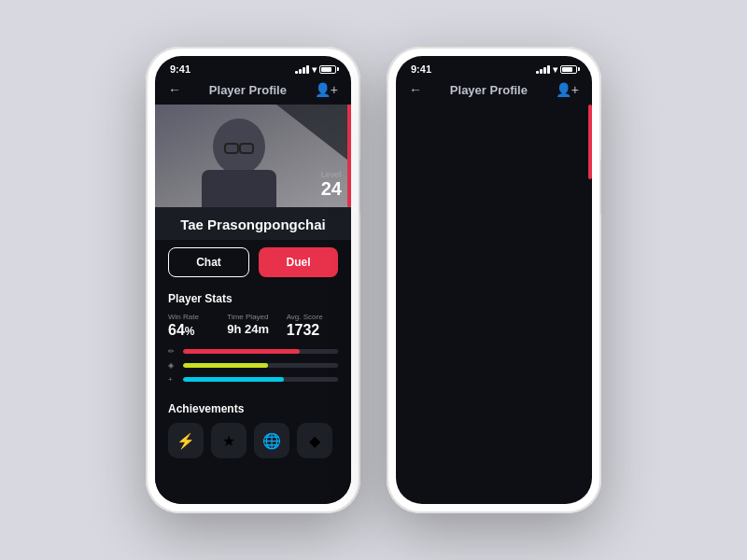 The width and height of the screenshot is (747, 560). What do you see at coordinates (312, 317) in the screenshot?
I see `avg-score-label: Avg. Score` at bounding box center [312, 317].